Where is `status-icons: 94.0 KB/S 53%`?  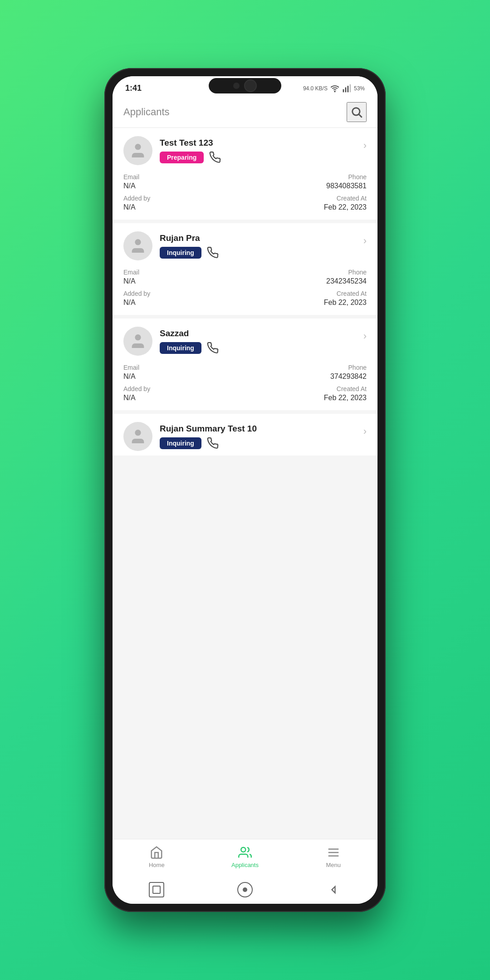
status-icons: 94.0 KB/S 53% is located at coordinates (334, 88).